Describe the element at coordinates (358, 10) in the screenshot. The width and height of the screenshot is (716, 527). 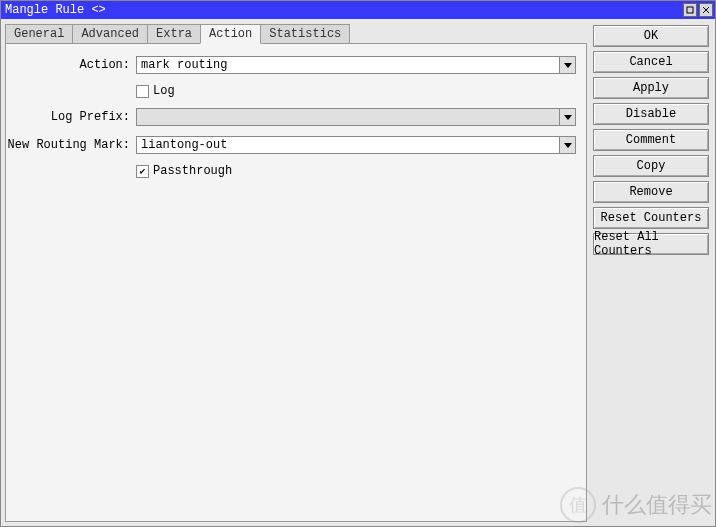
I see `titlebar: Mangle Rule <>` at that location.